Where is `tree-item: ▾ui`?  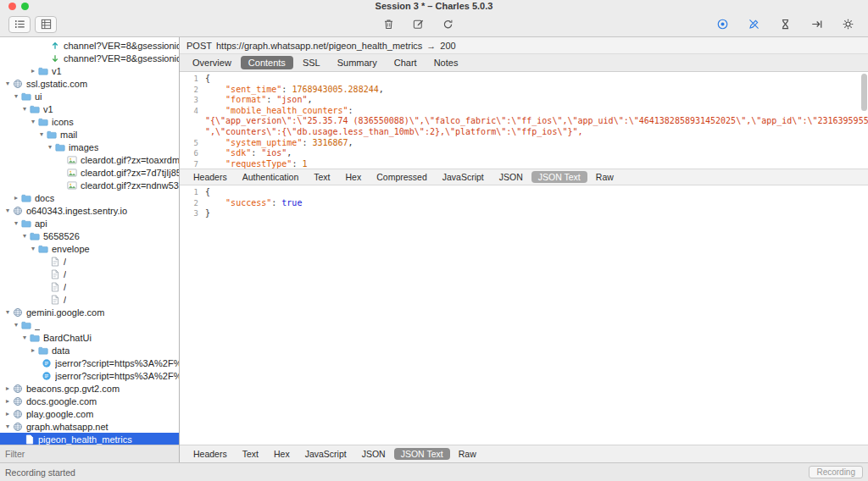 tree-item: ▾ui is located at coordinates (90, 97).